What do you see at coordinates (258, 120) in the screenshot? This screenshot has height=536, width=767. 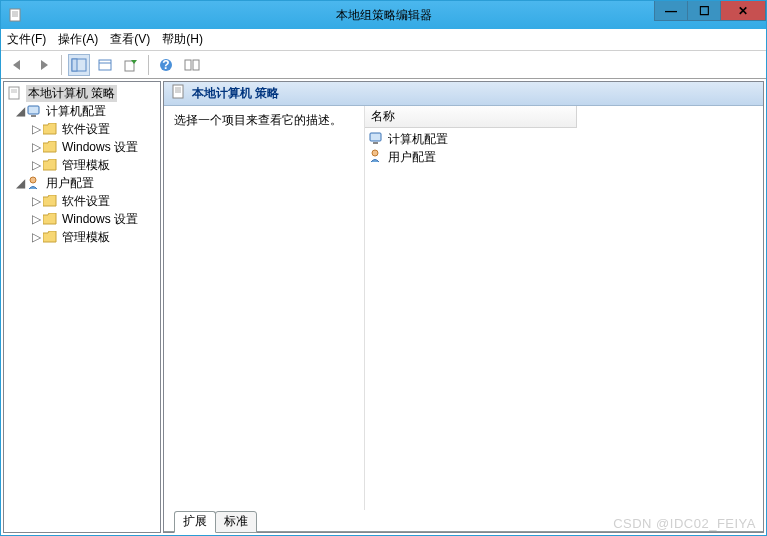 I see `description-text: 选择一个项目来查看它的描述。` at bounding box center [258, 120].